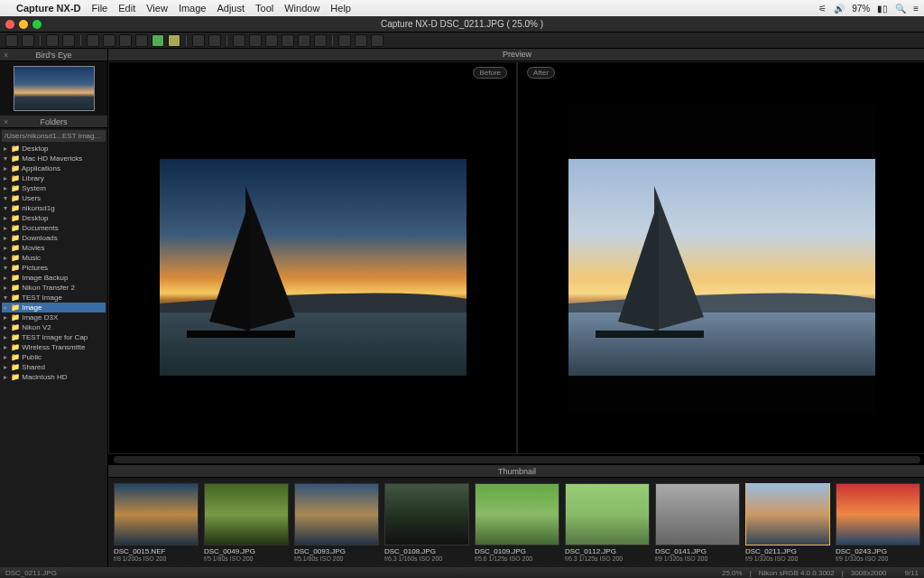 The image size is (924, 578). I want to click on thumbnail-item: DSC_0243.JPGf/9 1/320s ISO 200, so click(878, 522).